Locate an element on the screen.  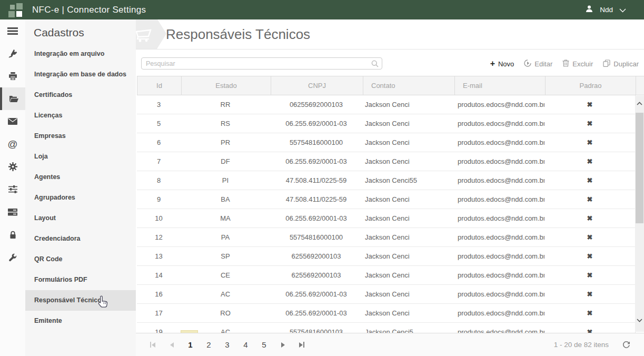
table-row: 3RR06255692000103Jackson Cenciprodutos.e… is located at coordinates (391, 105).